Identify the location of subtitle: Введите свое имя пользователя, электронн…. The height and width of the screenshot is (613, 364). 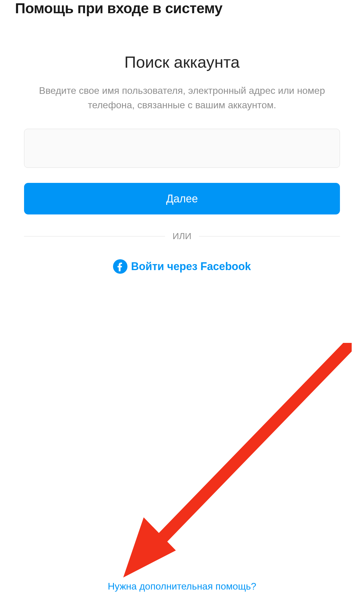
(182, 98).